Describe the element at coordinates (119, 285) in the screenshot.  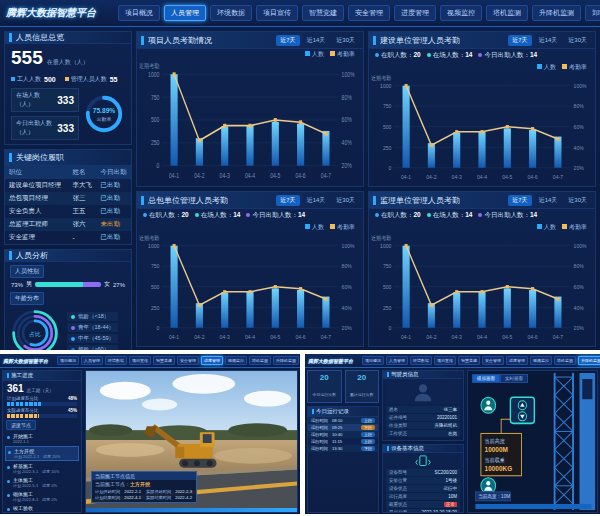
I see `female-percent: 27%` at that location.